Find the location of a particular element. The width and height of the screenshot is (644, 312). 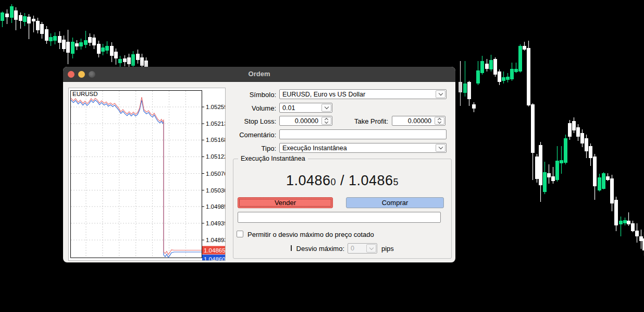

buy-button: Comprar is located at coordinates (395, 202).